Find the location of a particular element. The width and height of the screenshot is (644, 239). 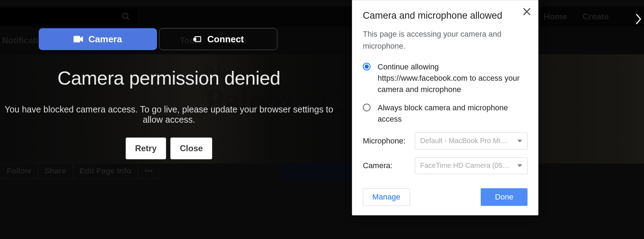

retry-button: Retry is located at coordinates (146, 148).